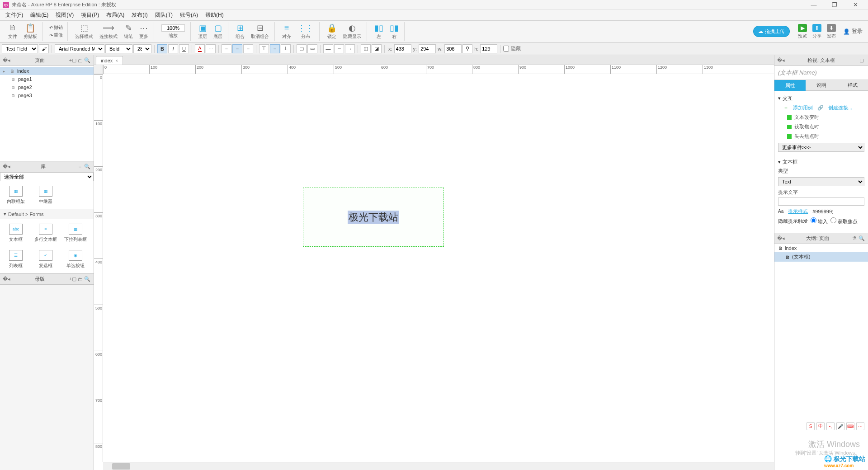 Image resolution: width=868 pixels, height=470 pixels. Describe the element at coordinates (80, 279) in the screenshot. I see `add-master-folder-button: 🗀` at that location.